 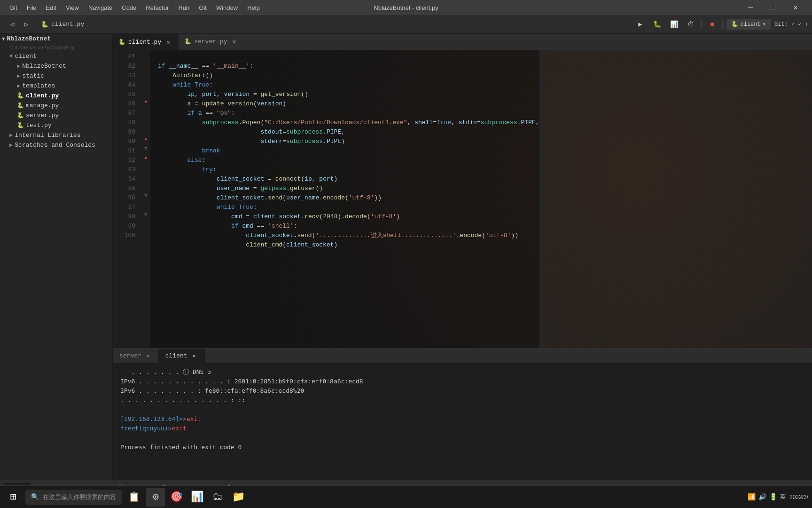 I want to click on toolbar-back-button: ◁, so click(x=12, y=24).